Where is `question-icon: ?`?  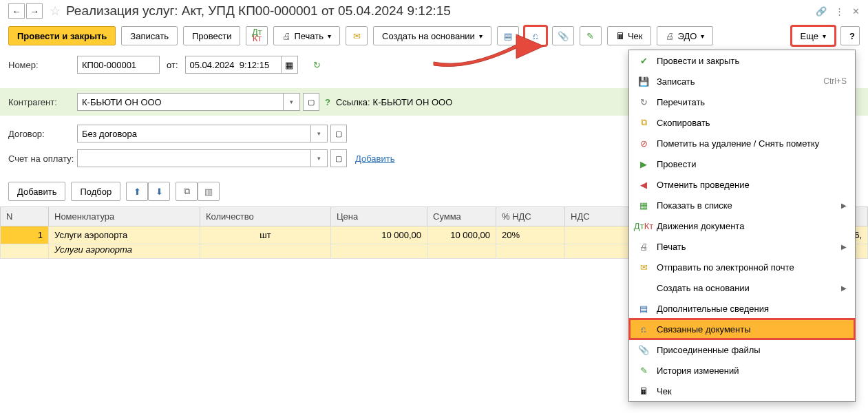
question-icon: ? is located at coordinates (328, 102).